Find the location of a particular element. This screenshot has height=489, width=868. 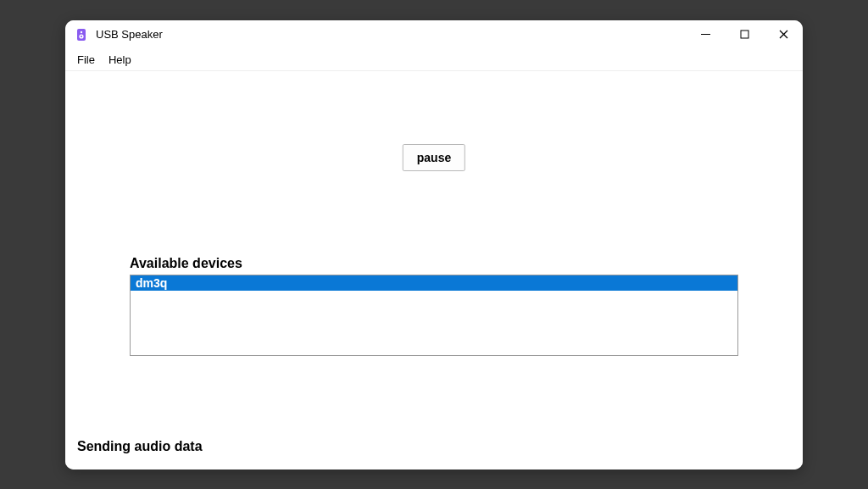

devices-section: Available devices dm3q is located at coordinates (434, 306).